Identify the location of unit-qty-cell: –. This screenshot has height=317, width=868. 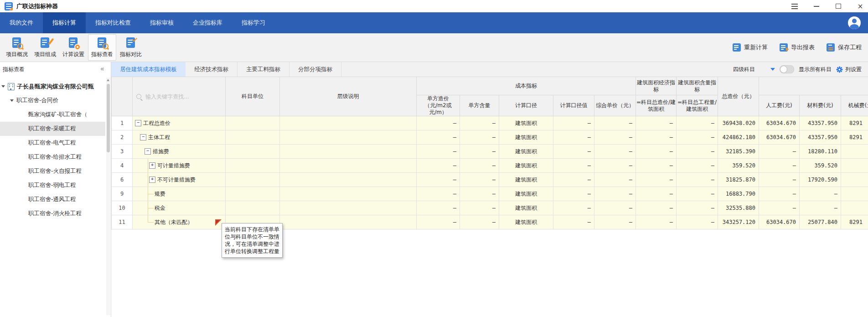
(480, 194).